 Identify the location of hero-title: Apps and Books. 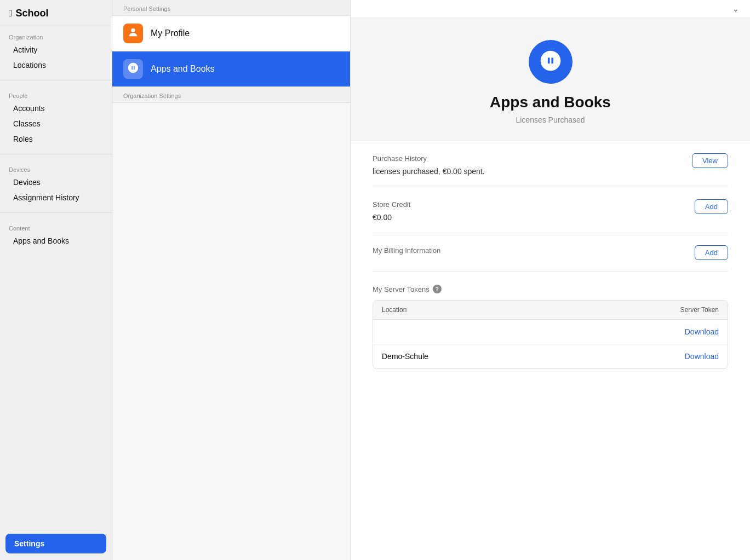
(550, 102).